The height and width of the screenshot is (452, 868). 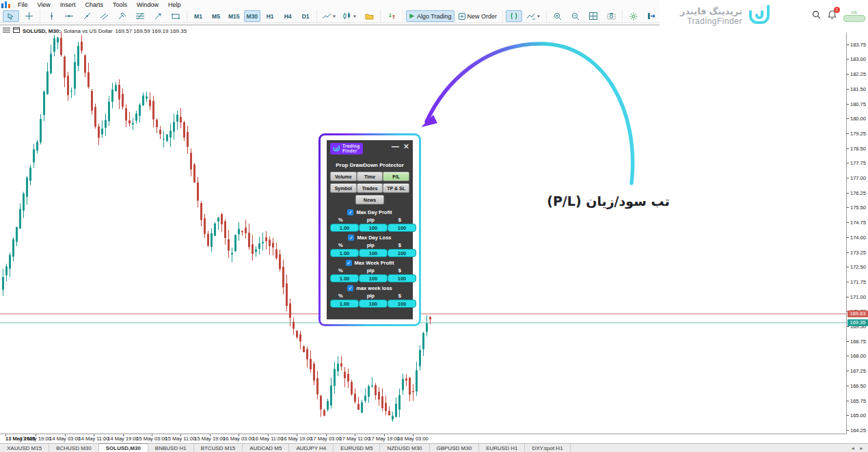 I want to click on checkbox-max-week-loss: ✓, so click(x=350, y=289).